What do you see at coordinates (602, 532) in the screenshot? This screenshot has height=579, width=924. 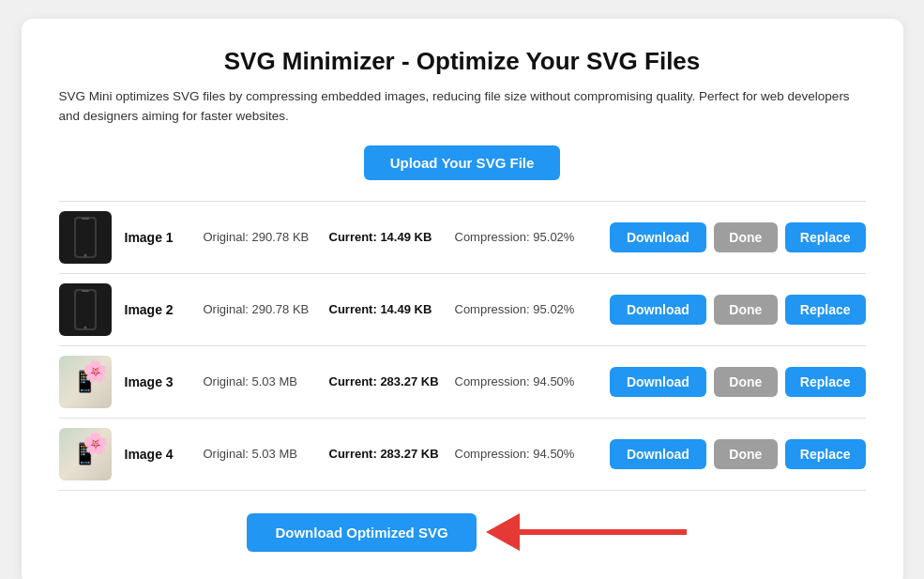 I see `arrow-line` at bounding box center [602, 532].